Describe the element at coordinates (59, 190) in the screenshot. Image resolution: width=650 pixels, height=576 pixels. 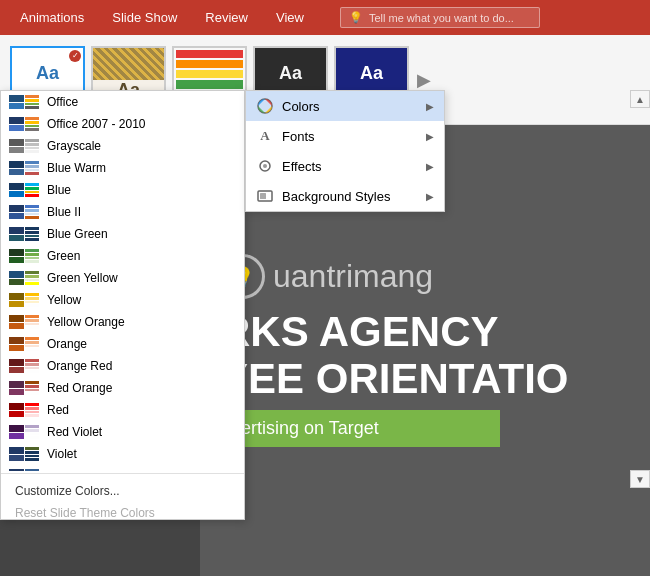
I see `color-item-label: Blue` at that location.